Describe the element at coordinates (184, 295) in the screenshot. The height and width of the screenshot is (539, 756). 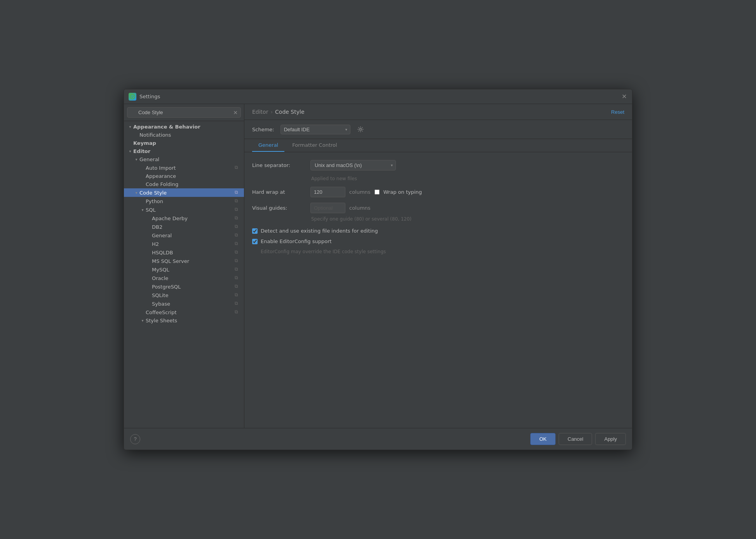
I see `sidebar-item-sqlite: SQLite ⧉` at that location.